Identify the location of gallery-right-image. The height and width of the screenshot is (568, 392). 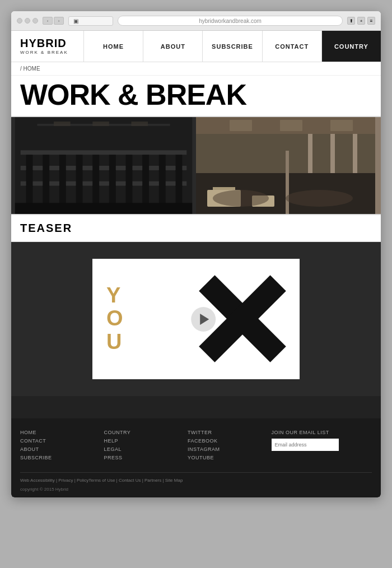
(288, 166).